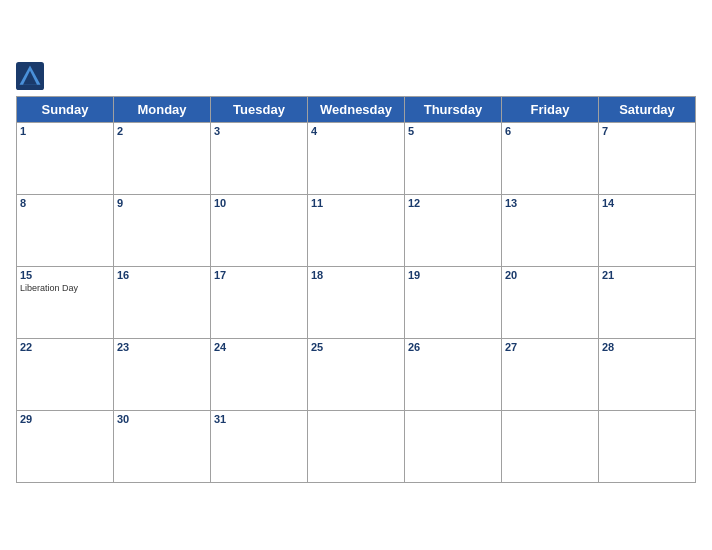 This screenshot has width=712, height=550. What do you see at coordinates (260, 230) in the screenshot?
I see `calendar-cell: 10` at bounding box center [260, 230].